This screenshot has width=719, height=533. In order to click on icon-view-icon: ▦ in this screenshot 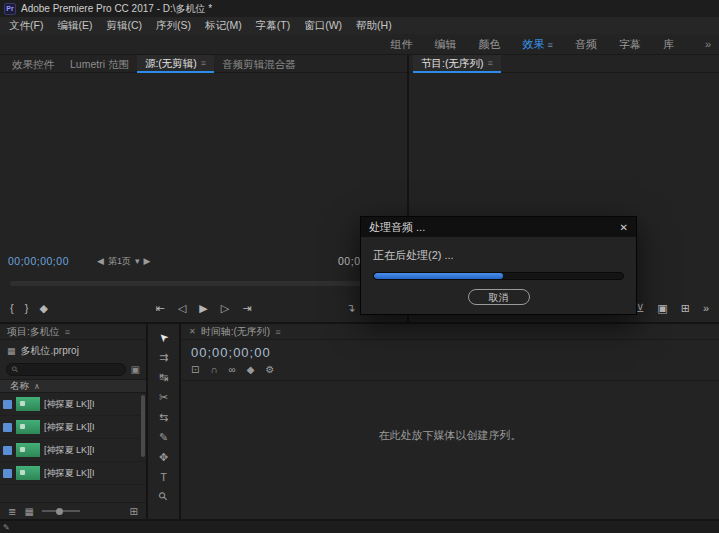, I will do `click(28, 512)`.